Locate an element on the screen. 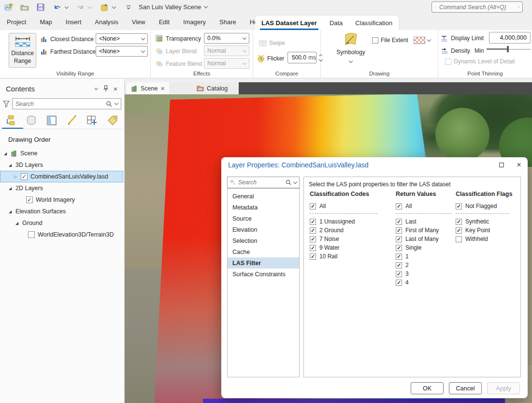  filter-item-row: ✓1 Unassigned is located at coordinates (350, 222).